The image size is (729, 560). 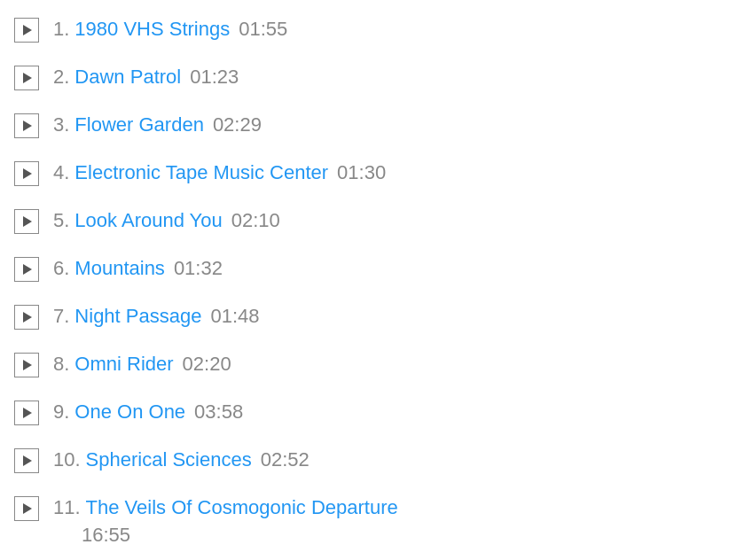 What do you see at coordinates (234, 317) in the screenshot?
I see `track-duration: 01:48` at bounding box center [234, 317].